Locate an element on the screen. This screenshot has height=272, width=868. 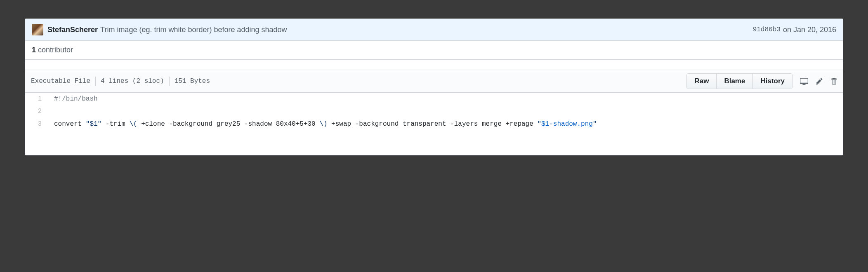
line-content is located at coordinates (446, 111).